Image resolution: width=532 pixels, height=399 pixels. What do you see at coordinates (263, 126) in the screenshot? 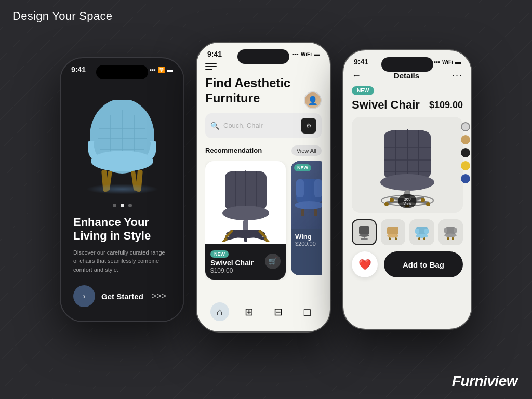
I see `search-bar: 🔍 Couch, Chair ⚙` at bounding box center [263, 126].